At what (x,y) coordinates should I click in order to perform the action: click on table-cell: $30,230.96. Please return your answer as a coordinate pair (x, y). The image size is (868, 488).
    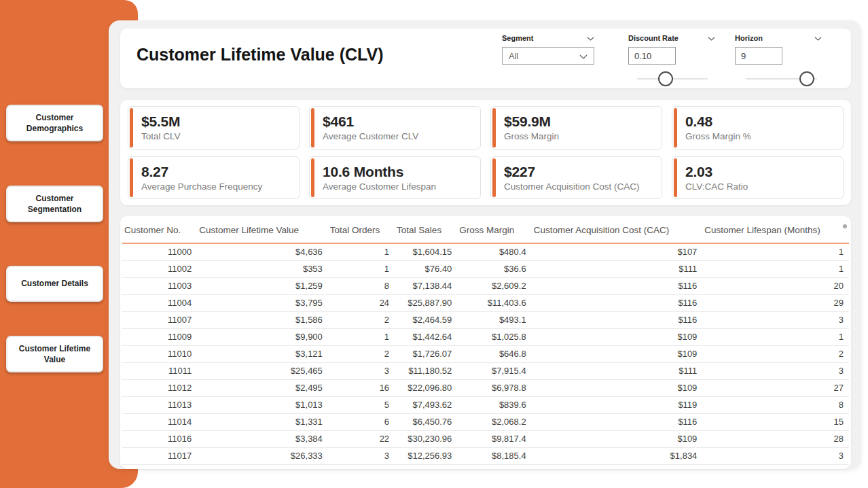
    Looking at the image, I should click on (426, 439).